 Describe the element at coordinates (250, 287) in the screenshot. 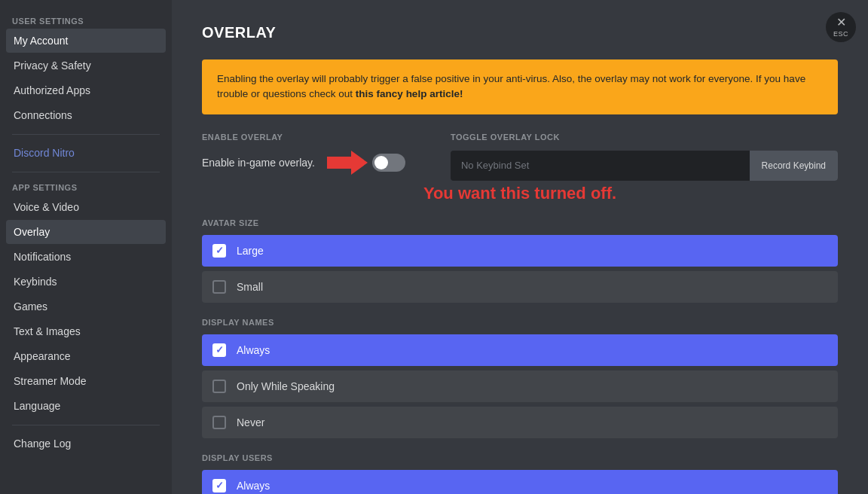

I see `avatar-size-small-label: Small` at that location.